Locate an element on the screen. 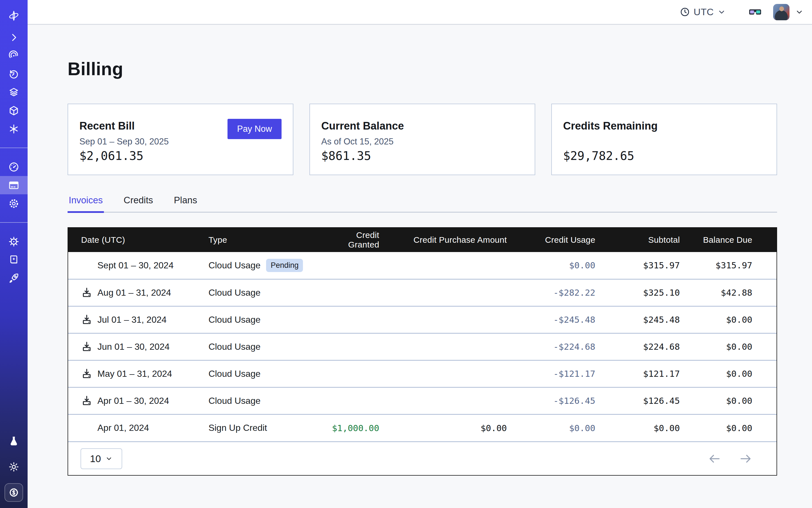 The image size is (812, 508). dollar-badge-icon is located at coordinates (14, 493).